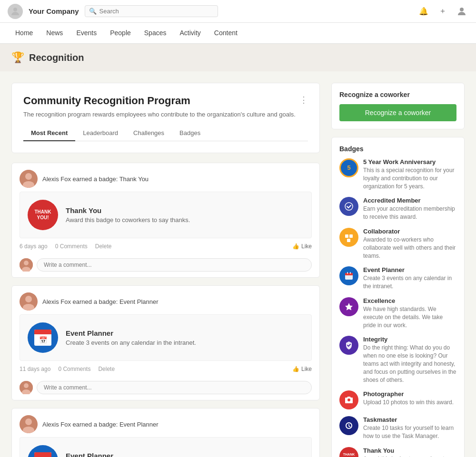  What do you see at coordinates (410, 201) in the screenshot?
I see `badge-list-name: Accredited Member` at bounding box center [410, 201].